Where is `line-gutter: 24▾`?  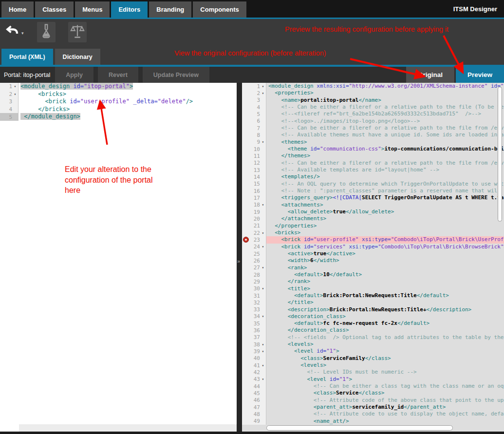
line-gutter: 24▾ is located at coordinates (254, 247).